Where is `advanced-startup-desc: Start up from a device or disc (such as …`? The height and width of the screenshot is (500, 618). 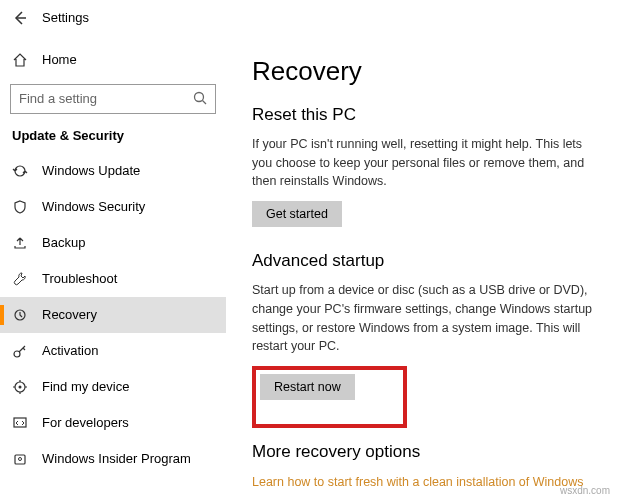
advanced-startup-desc: Start up from a device or disc (such as … is located at coordinates (425, 318).